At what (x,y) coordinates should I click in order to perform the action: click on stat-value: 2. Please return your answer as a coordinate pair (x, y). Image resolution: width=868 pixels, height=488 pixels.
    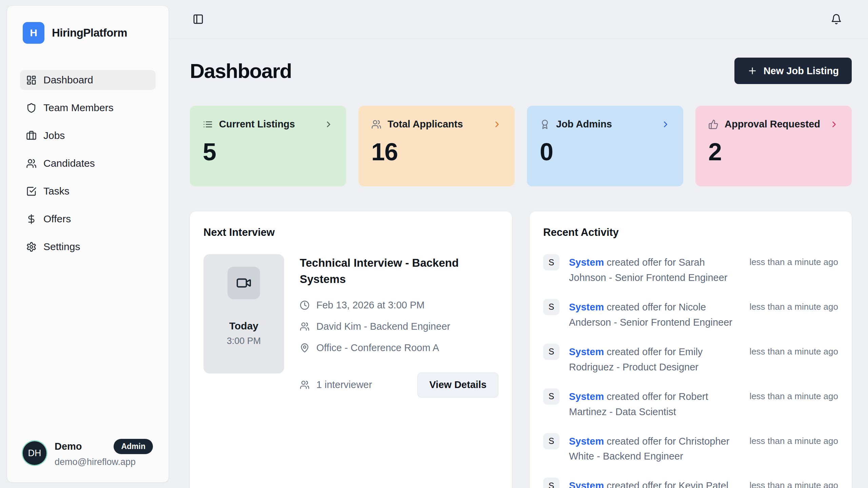
    Looking at the image, I should click on (774, 152).